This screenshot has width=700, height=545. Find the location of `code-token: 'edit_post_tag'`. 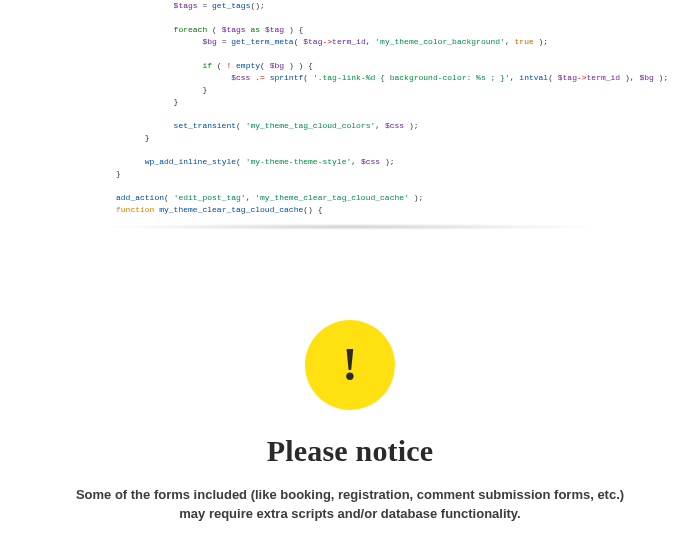

code-token: 'edit_post_tag' is located at coordinates (210, 198).